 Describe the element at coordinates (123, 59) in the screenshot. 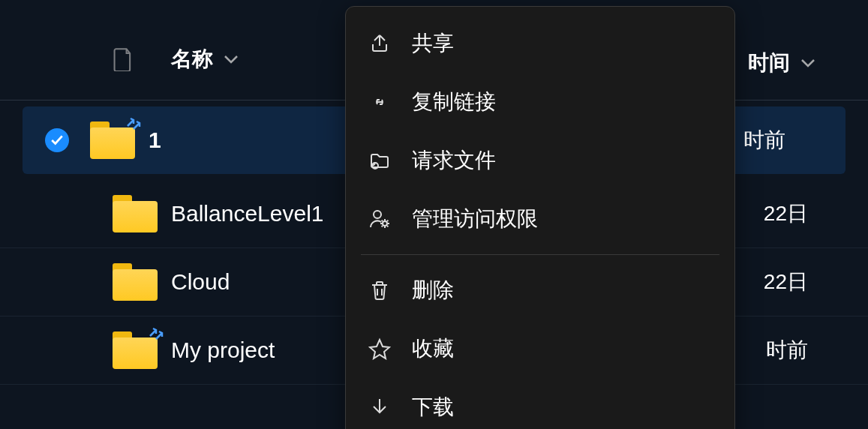

I see `file-icon` at that location.